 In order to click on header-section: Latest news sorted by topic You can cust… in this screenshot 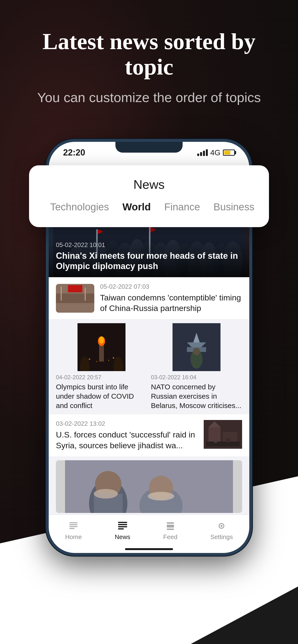, I will do `click(149, 68)`.